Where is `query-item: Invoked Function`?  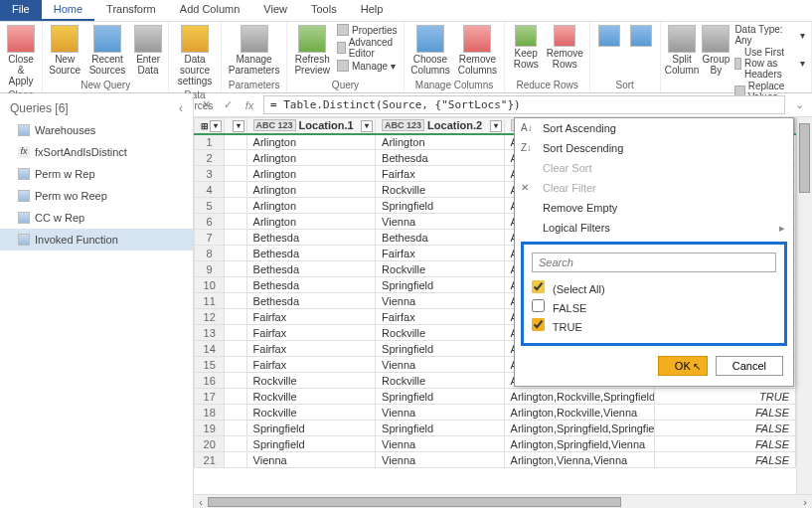 query-item: Invoked Function is located at coordinates (96, 240).